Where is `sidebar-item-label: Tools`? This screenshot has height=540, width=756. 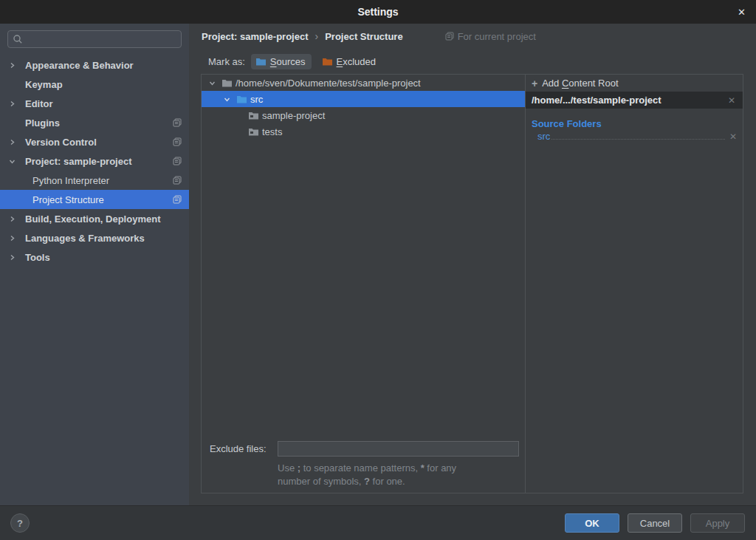 sidebar-item-label: Tools is located at coordinates (38, 257).